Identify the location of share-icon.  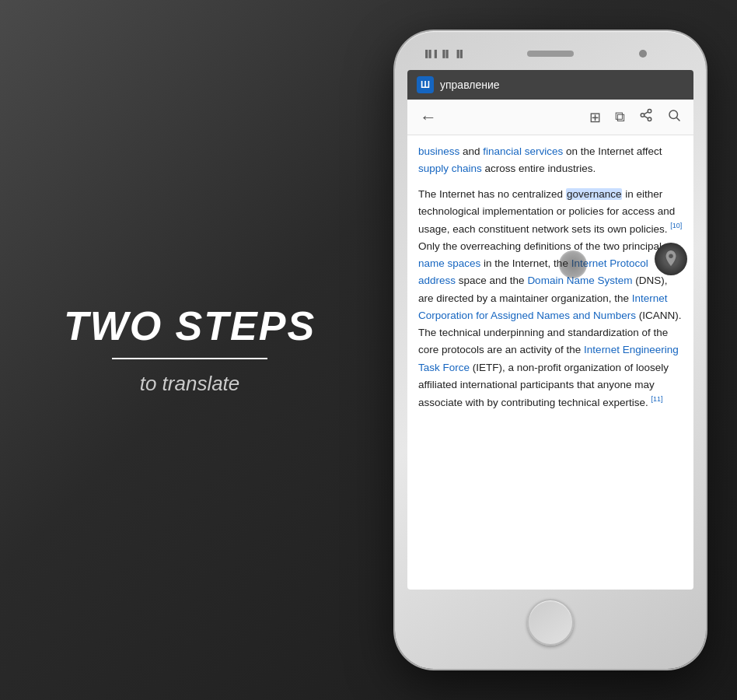
(646, 117).